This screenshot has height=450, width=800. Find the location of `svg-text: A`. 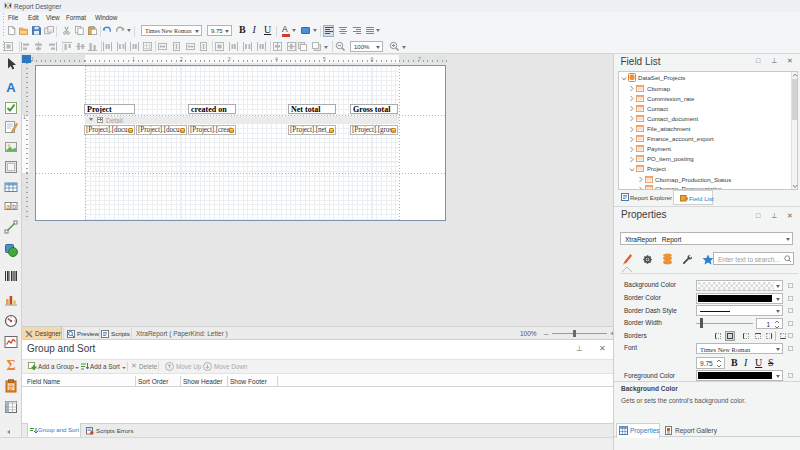

svg-text: A is located at coordinates (11, 87).